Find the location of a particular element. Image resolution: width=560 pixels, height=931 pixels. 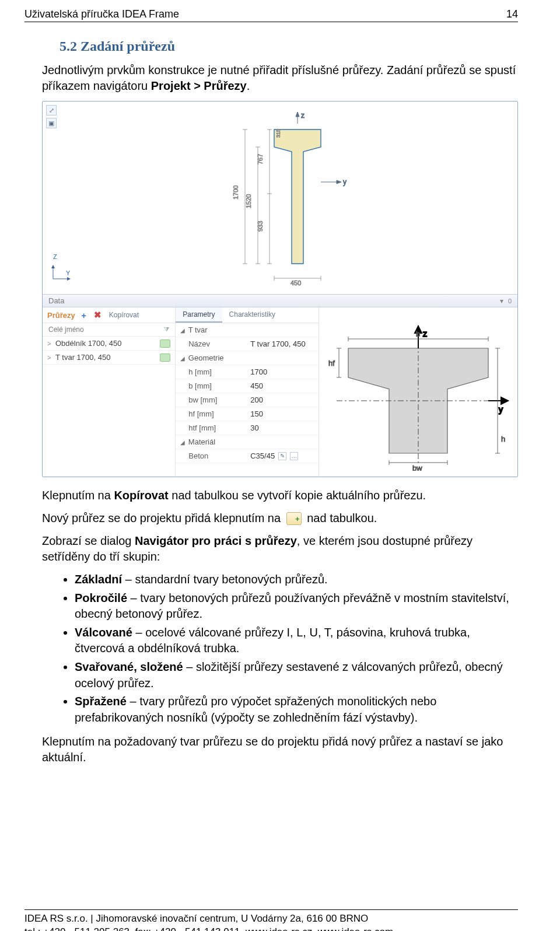

axis-z-label: z is located at coordinates (303, 116).